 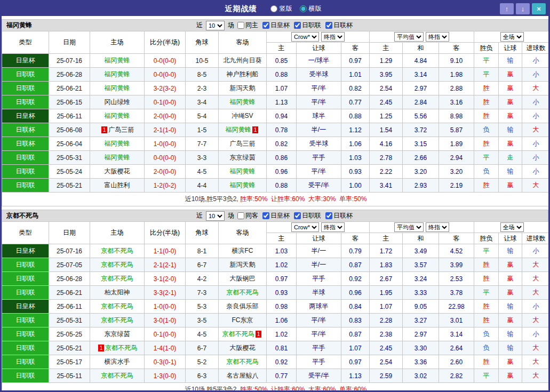 I want to click on scroll-down-button: ↓, so click(x=523, y=9).